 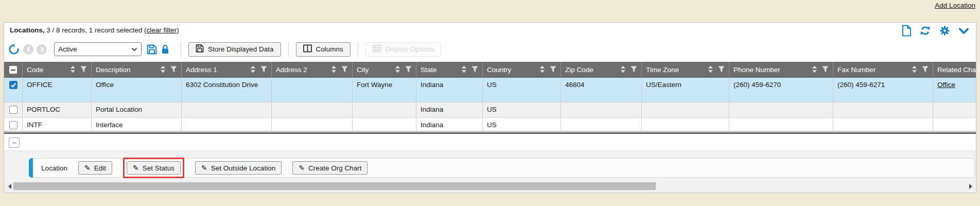 I want to click on checked-checkbox-icon, so click(x=13, y=85).